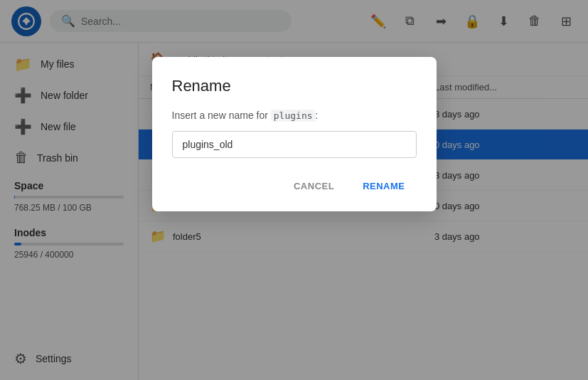 This screenshot has height=380, width=588. What do you see at coordinates (294, 86) in the screenshot?
I see `modal-title: Rename` at bounding box center [294, 86].